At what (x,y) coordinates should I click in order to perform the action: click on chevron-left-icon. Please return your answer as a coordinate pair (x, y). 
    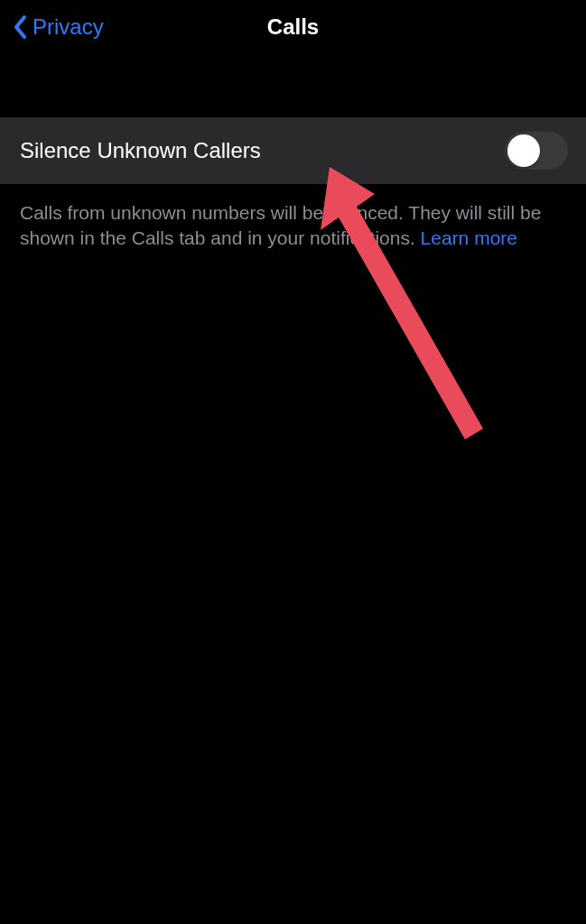
    Looking at the image, I should click on (20, 27).